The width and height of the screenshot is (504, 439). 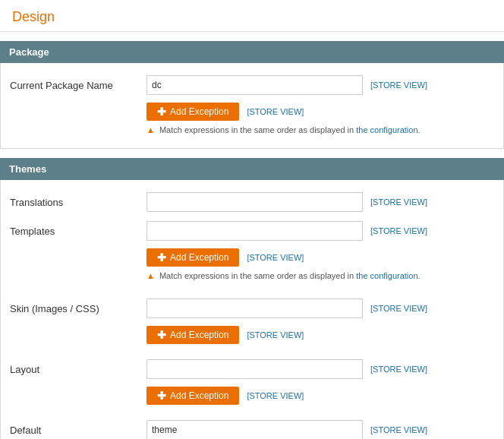 What do you see at coordinates (252, 17) in the screenshot?
I see `page-title: Design` at bounding box center [252, 17].